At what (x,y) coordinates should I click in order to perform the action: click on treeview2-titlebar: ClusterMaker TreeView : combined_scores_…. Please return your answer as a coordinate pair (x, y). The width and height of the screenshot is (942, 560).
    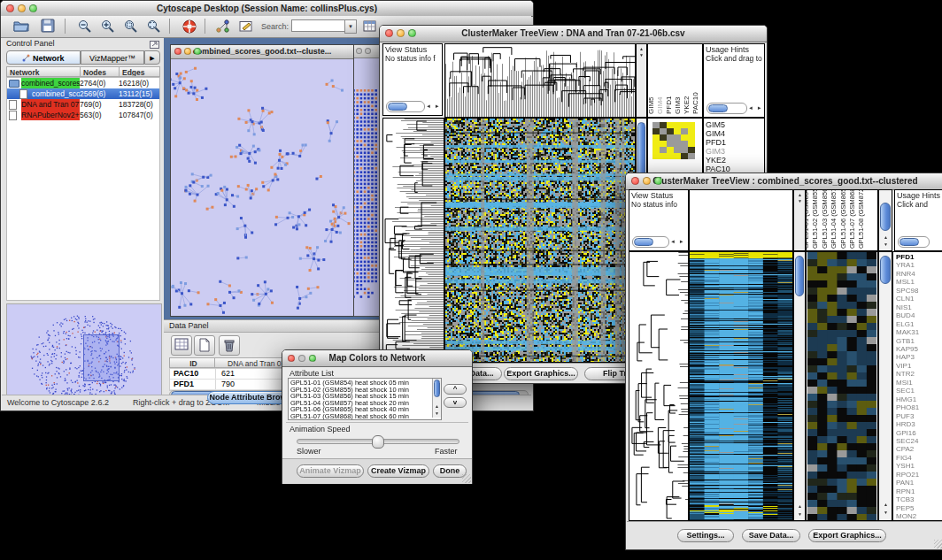
    Looking at the image, I should click on (784, 182).